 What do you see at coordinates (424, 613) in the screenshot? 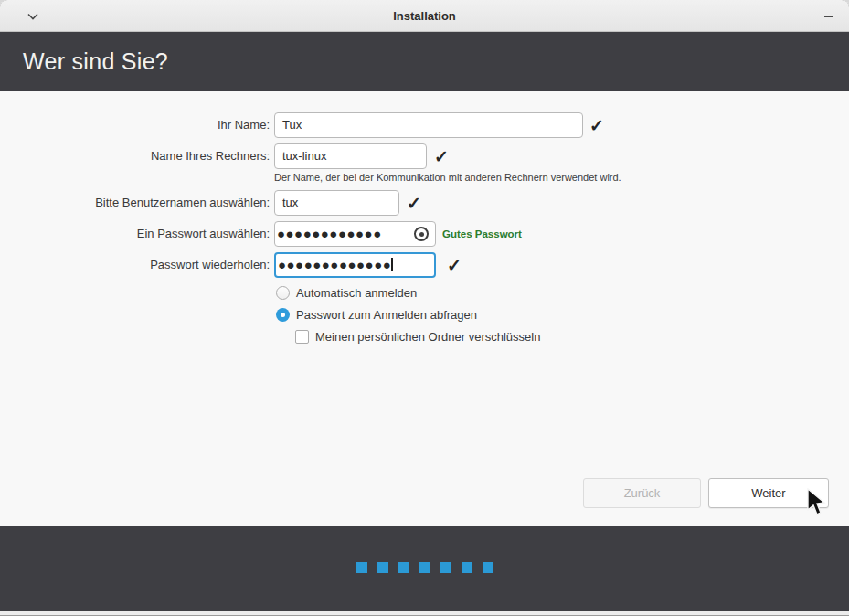
I see `window-bottom-edge` at bounding box center [424, 613].